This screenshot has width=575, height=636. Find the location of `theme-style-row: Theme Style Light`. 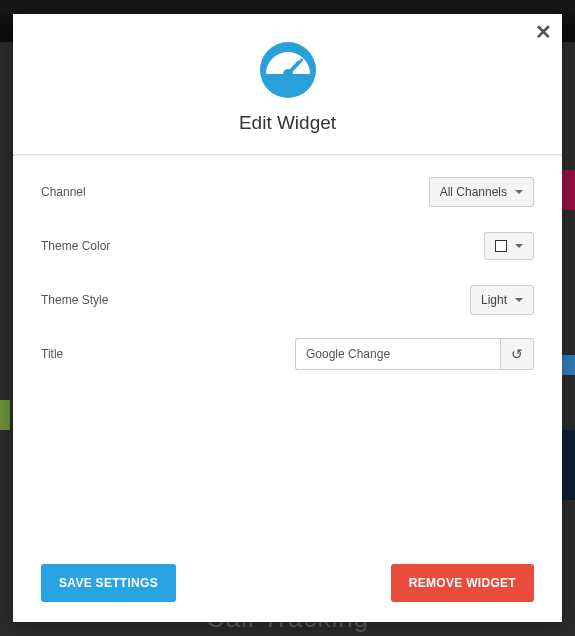

theme-style-row: Theme Style Light is located at coordinates (288, 300).